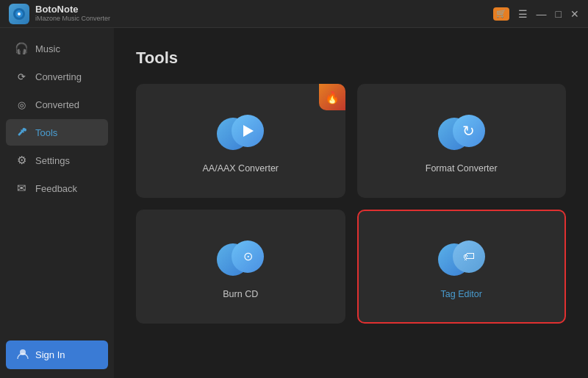 This screenshot has width=588, height=378. Describe the element at coordinates (240, 134) in the screenshot. I see `aa-aax-icon` at that location.